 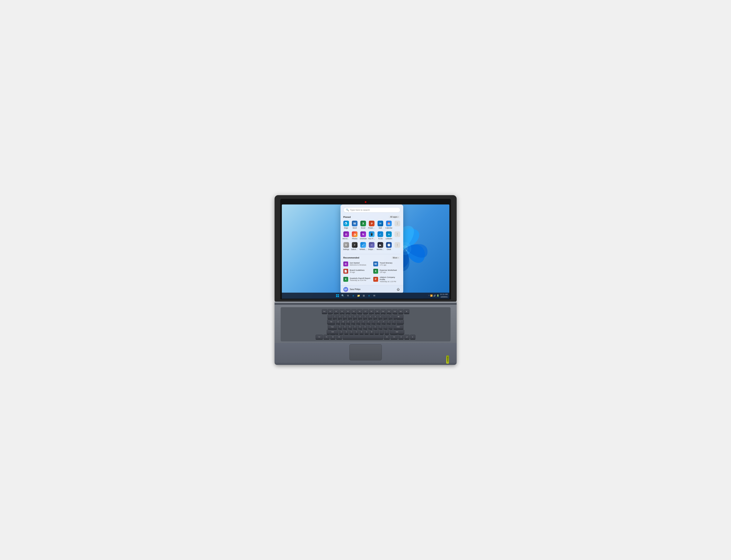 What do you see at coordinates (377, 332) in the screenshot?
I see `key-comma: ,` at bounding box center [377, 332].